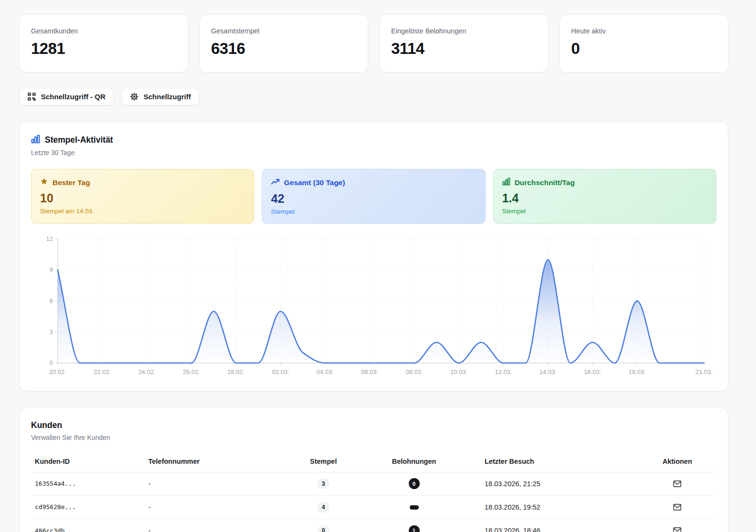 The height and width of the screenshot is (532, 756). I want to click on customer-id: 163554a4..., so click(88, 484).